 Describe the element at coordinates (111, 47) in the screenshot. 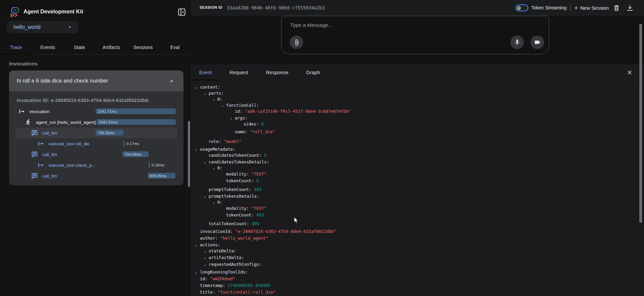

I see `tab-label: Artifacts` at that location.